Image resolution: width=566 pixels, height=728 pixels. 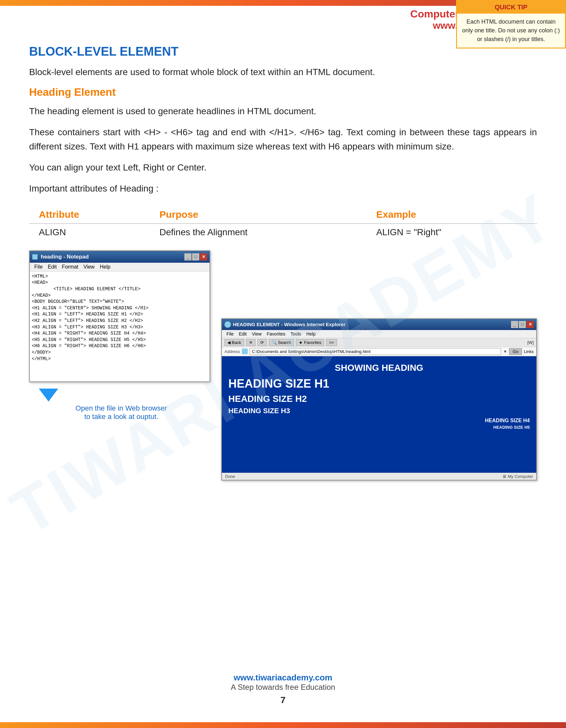 I want to click on close-button: ✕, so click(x=203, y=257).